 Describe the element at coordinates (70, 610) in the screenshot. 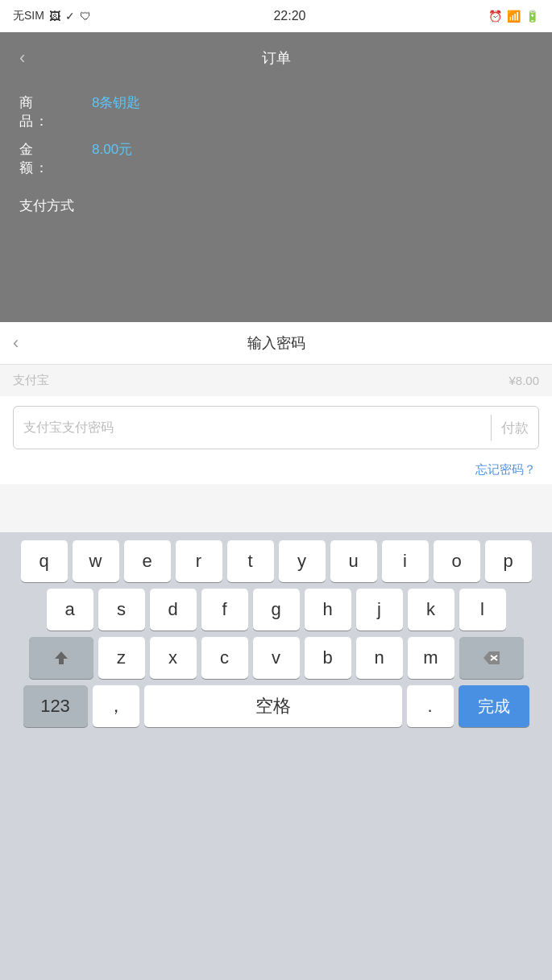

I see `key-a: a` at that location.